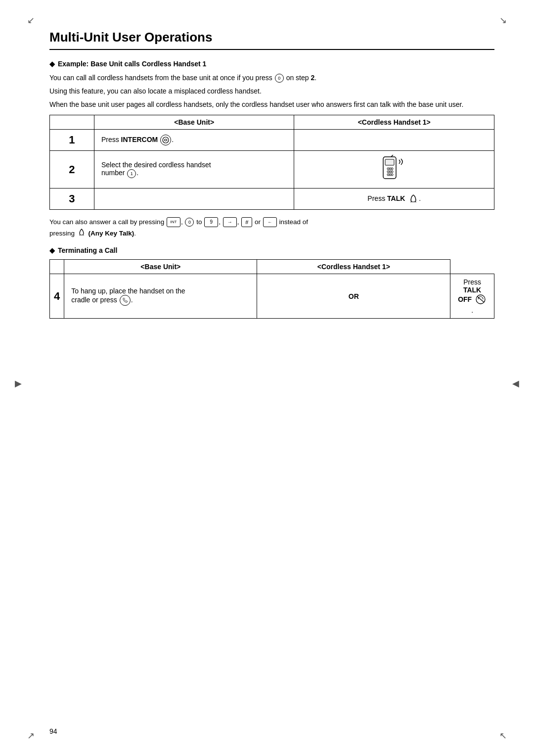 The image size is (534, 756). Describe the element at coordinates (161, 267) in the screenshot. I see `table2-col1-header: <Base Unit>` at that location.